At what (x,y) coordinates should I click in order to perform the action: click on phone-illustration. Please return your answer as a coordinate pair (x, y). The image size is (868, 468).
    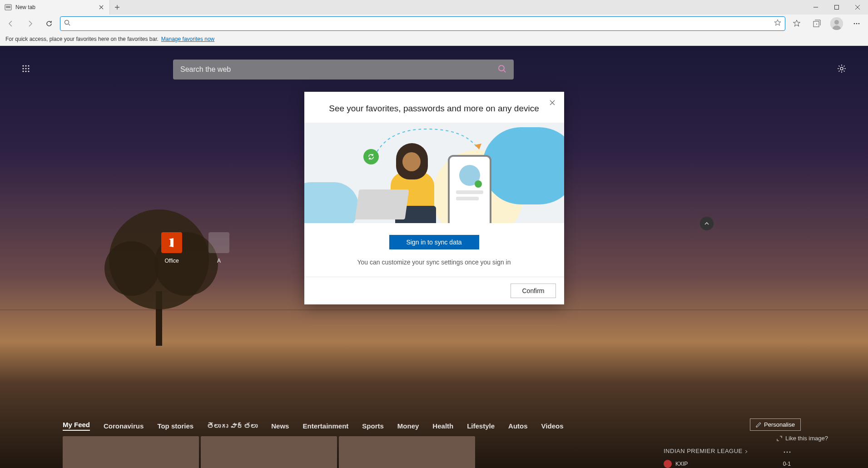
    Looking at the image, I should click on (470, 189).